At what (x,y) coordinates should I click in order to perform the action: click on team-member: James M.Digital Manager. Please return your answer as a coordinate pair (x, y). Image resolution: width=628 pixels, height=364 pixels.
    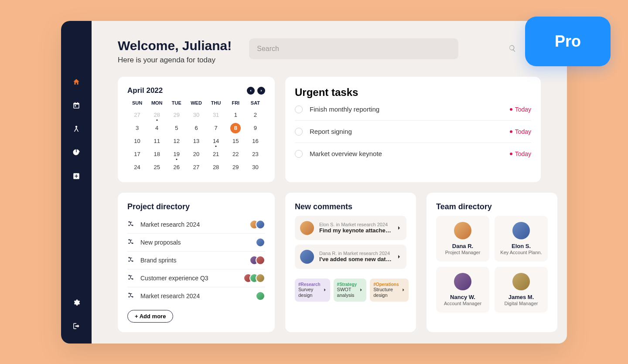
    Looking at the image, I should click on (521, 289).